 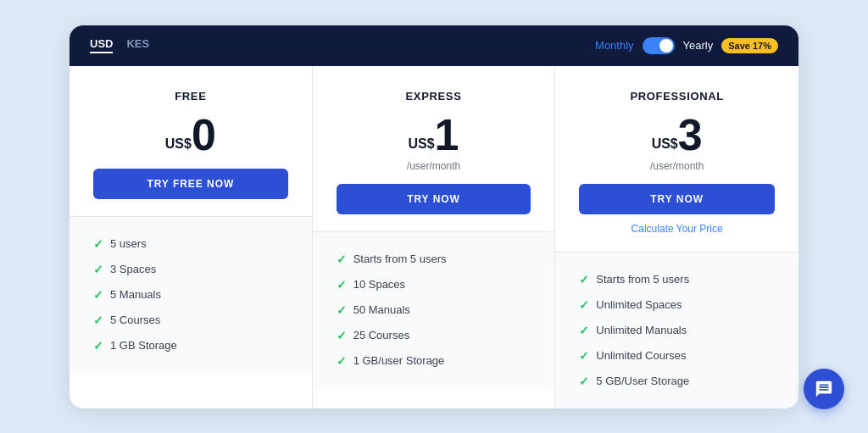 What do you see at coordinates (676, 356) in the screenshot?
I see `list-item: ✓ Unlimited Courses` at bounding box center [676, 356].